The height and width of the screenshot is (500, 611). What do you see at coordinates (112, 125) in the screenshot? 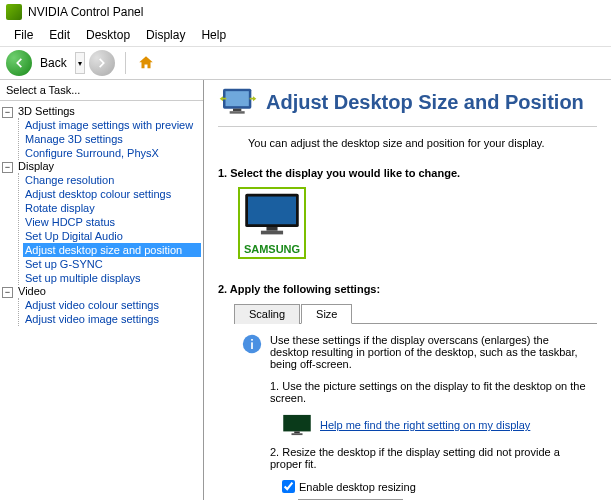
I see `tree-item-adjust-image-preview: Adjust image settings with preview` at bounding box center [112, 125].